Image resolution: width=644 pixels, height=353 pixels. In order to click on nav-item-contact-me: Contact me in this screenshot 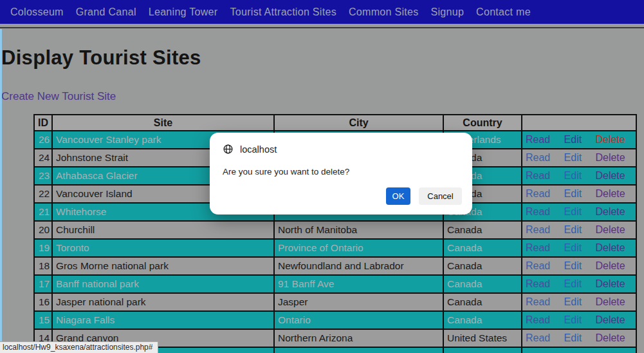, I will do `click(503, 12)`.